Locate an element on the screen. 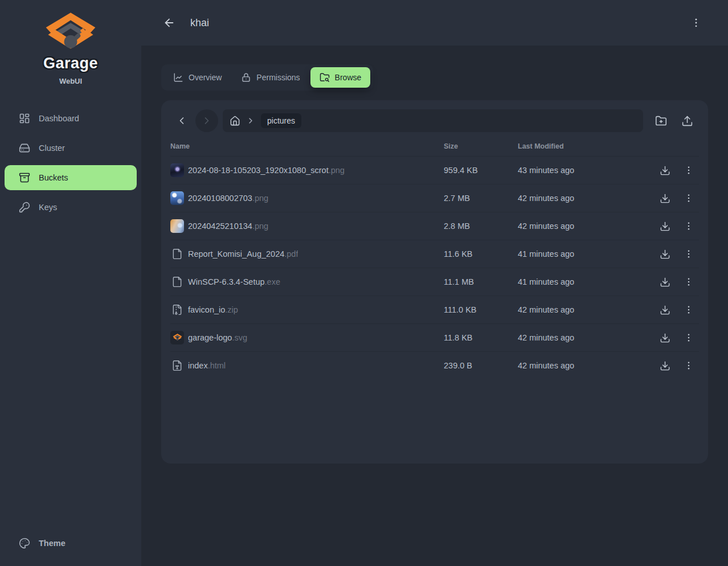 This screenshot has height=566, width=728. history-back-button is located at coordinates (182, 121).